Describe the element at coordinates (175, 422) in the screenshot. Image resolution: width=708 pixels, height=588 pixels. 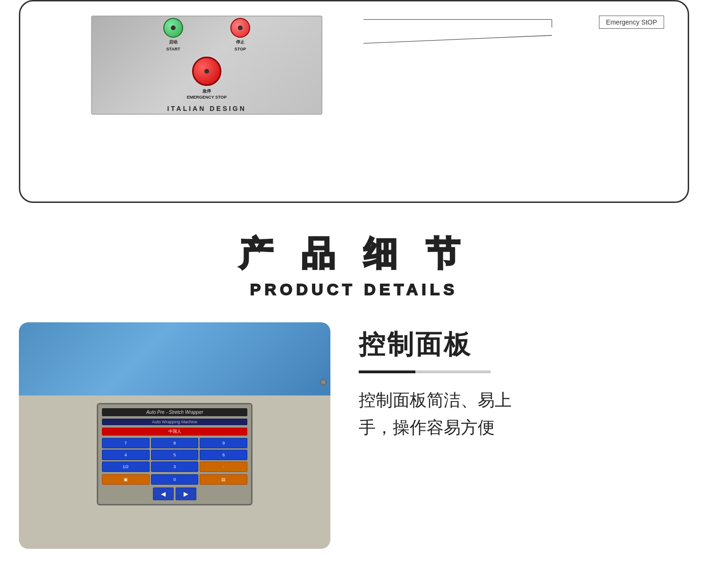
I see `ctrl-sub-bar: Auto Wrapping Machine` at that location.